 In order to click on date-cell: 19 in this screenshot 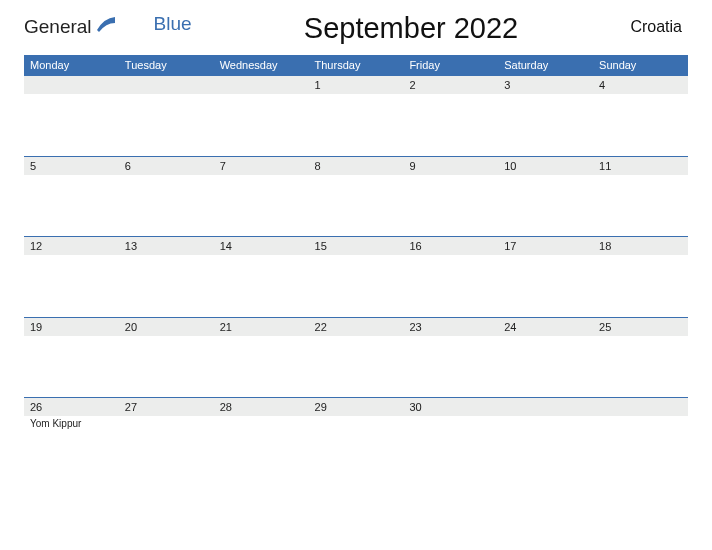, I will do `click(72, 326)`.